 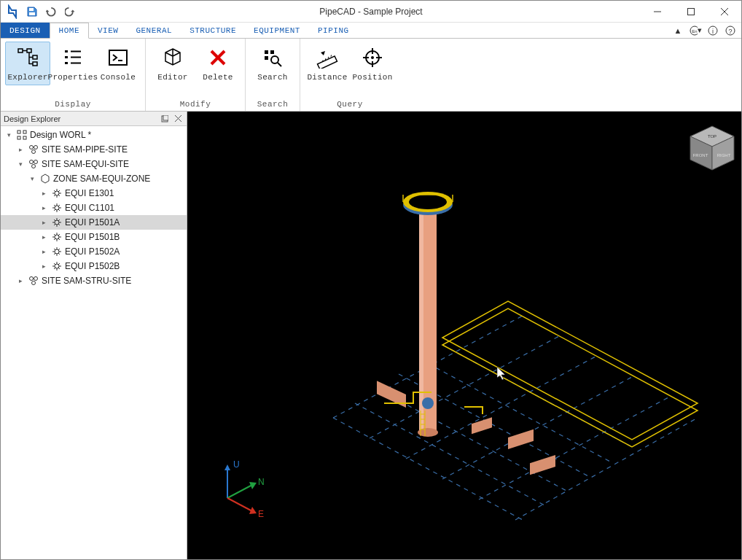 What do you see at coordinates (712, 148) in the screenshot?
I see `view-cube: TOP FRONT RIGHT` at bounding box center [712, 148].